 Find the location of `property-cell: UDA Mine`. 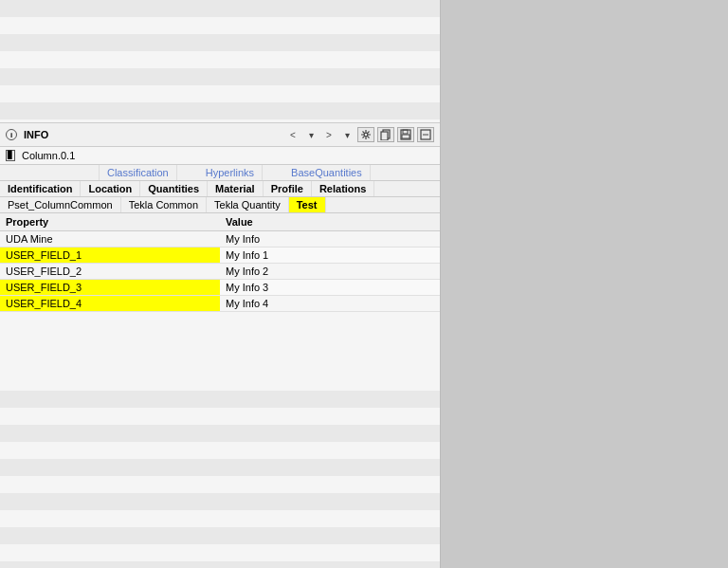

property-cell: UDA Mine is located at coordinates (110, 239).